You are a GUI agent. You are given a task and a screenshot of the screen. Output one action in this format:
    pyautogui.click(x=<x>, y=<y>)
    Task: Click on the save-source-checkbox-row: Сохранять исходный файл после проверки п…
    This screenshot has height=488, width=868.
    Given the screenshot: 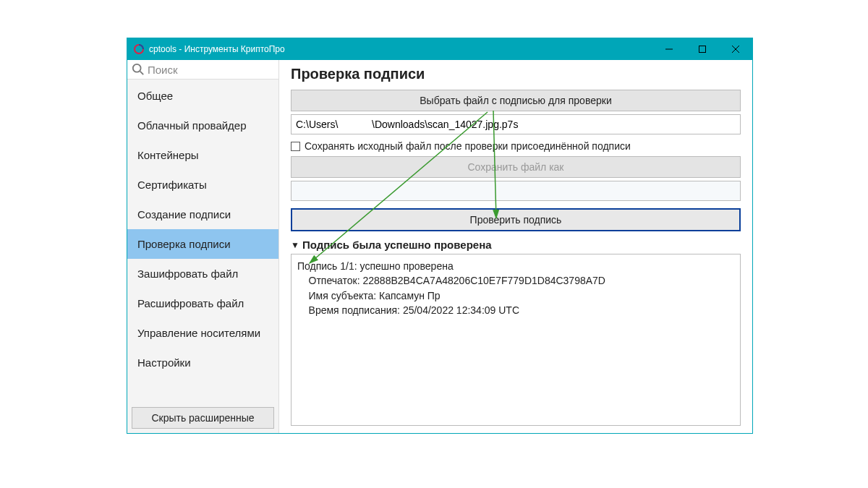 What is the action you would take?
    pyautogui.click(x=516, y=146)
    